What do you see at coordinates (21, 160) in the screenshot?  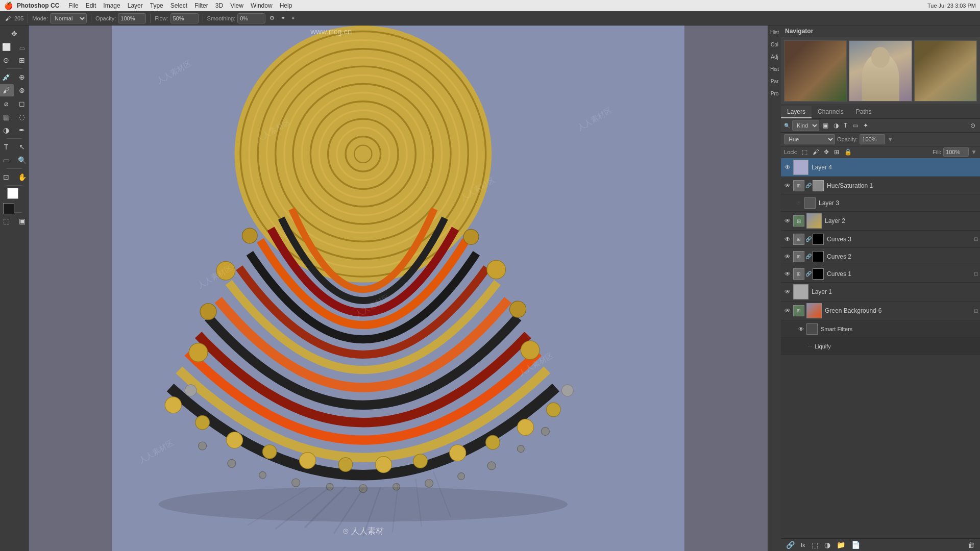 I see `zoom-tool: 🔍` at bounding box center [21, 160].